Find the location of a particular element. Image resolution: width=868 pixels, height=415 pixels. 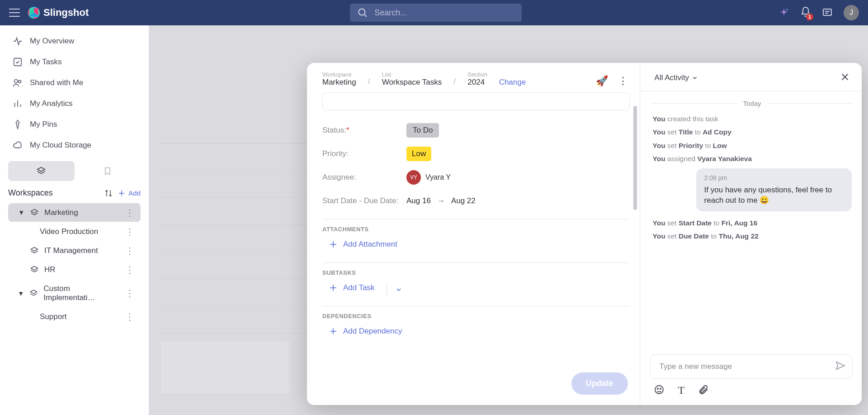

nav-label: My Pins is located at coordinates (43, 124).